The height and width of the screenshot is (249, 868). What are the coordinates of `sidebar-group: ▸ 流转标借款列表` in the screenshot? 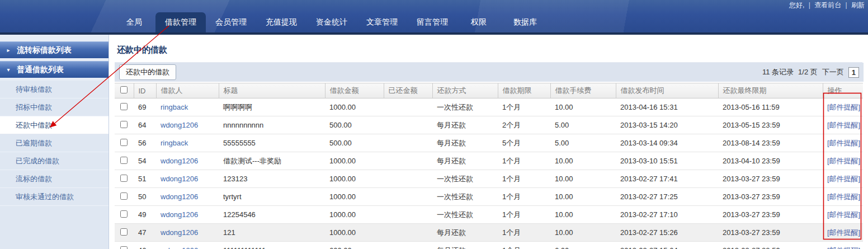 It's located at (54, 50).